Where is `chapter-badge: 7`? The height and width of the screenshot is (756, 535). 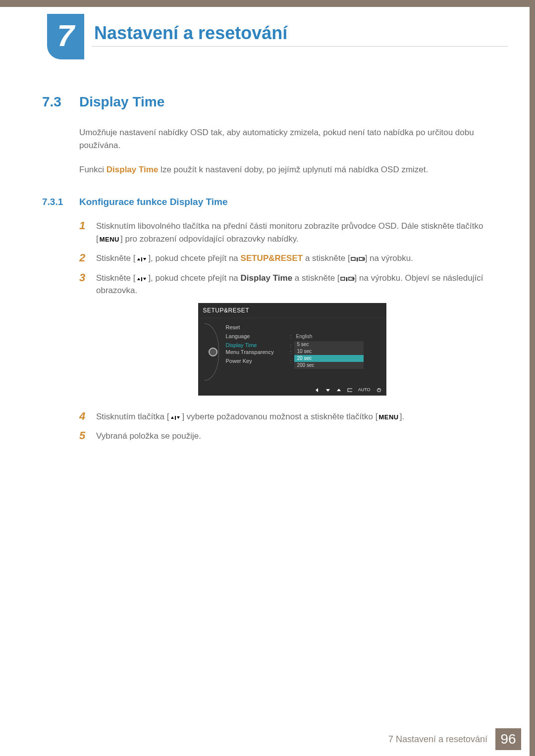 chapter-badge: 7 is located at coordinates (65, 37).